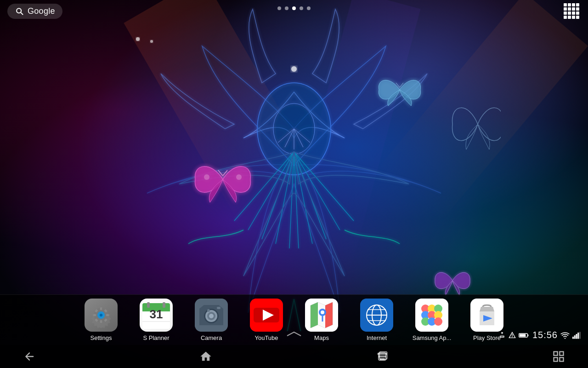 The image size is (588, 368). I want to click on splanner-icon: 31, so click(156, 315).